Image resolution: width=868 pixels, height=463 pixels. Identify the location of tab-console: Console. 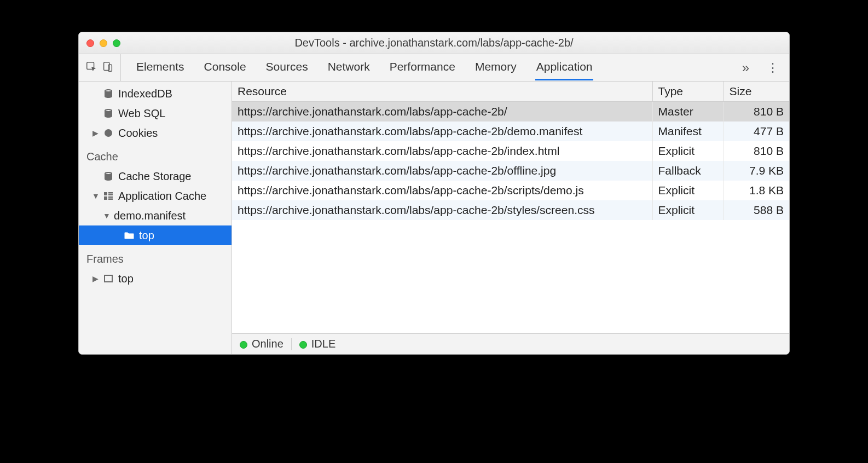
(225, 68).